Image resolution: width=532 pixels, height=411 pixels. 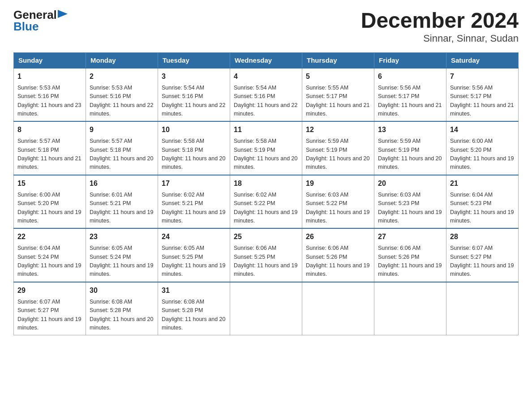 I want to click on day-info: Sunrise: 5:54 AMSunset: 5:16 PMDaylight:…, so click(x=194, y=101).